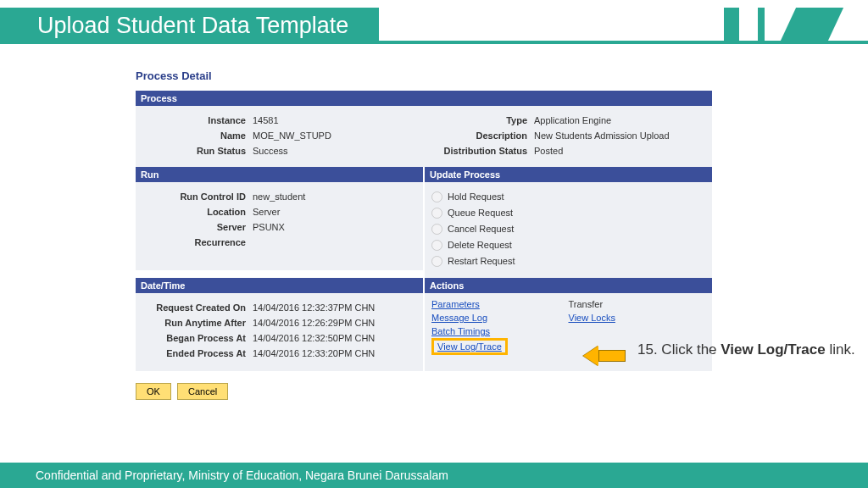 The width and height of the screenshot is (868, 488). What do you see at coordinates (568, 261) in the screenshot?
I see `restart-request-option: Restart Request` at bounding box center [568, 261].